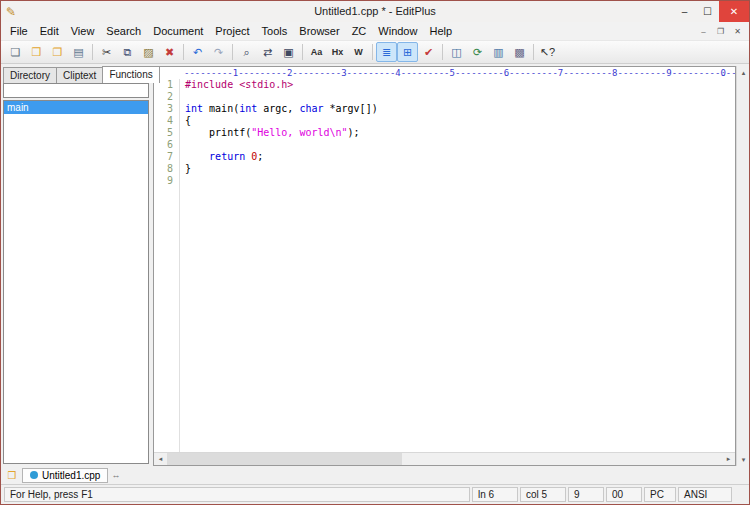 This screenshot has height=505, width=750. What do you see at coordinates (288, 52) in the screenshot?
I see `find-in-files-icon: ▣` at bounding box center [288, 52].